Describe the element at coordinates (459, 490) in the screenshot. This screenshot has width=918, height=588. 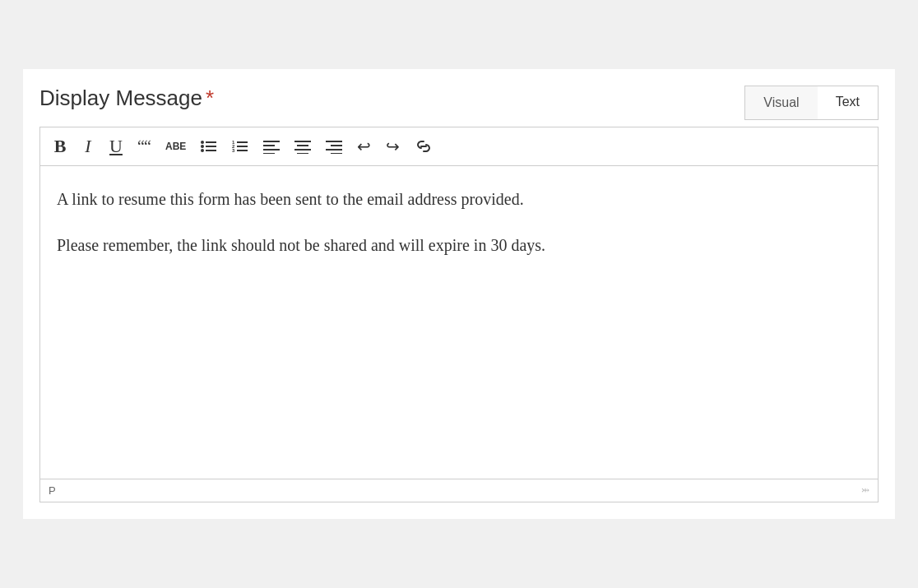
I see `editor-footer: P ⤔` at that location.